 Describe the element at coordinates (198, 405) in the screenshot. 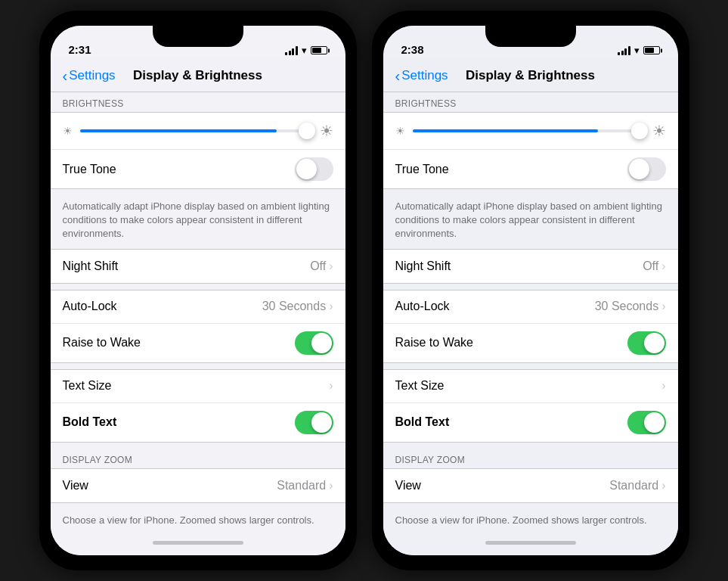

I see `text-group-1: Text Size › Bold Text` at that location.